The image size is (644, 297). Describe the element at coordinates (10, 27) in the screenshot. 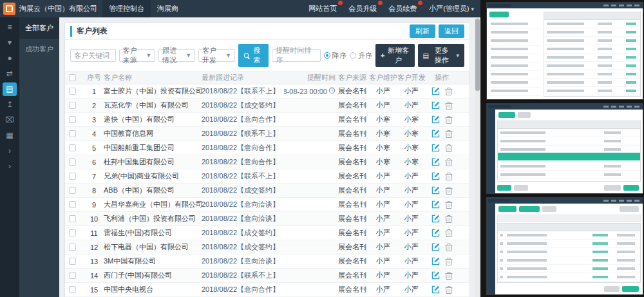

I see `menu-icon: ≡` at that location.